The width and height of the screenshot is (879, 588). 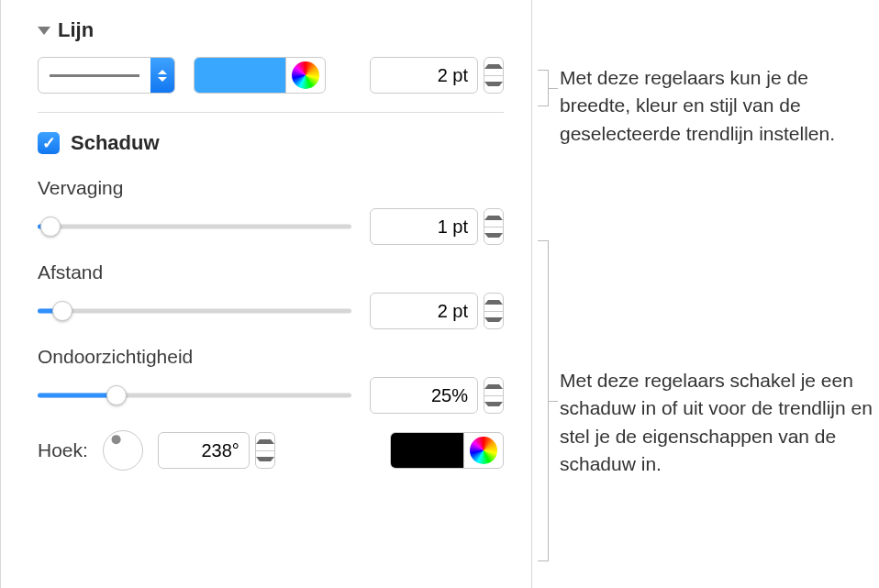 What do you see at coordinates (494, 227) in the screenshot?
I see `blur-stepper` at bounding box center [494, 227].